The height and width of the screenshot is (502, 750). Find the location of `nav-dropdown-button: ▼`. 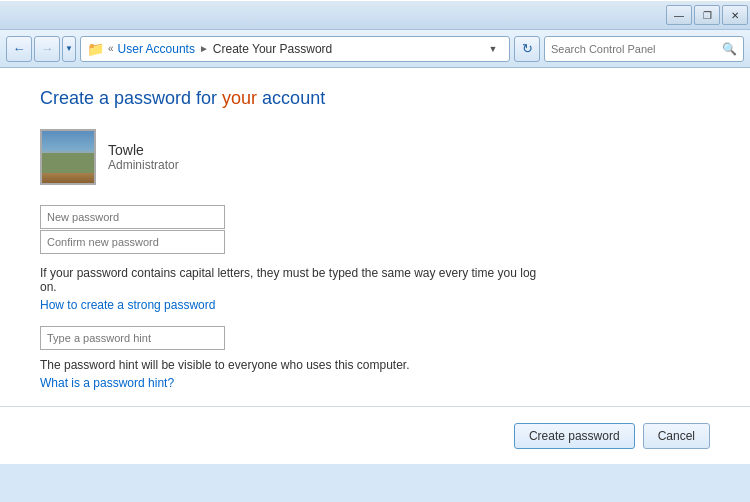

nav-dropdown-button: ▼ is located at coordinates (69, 49).